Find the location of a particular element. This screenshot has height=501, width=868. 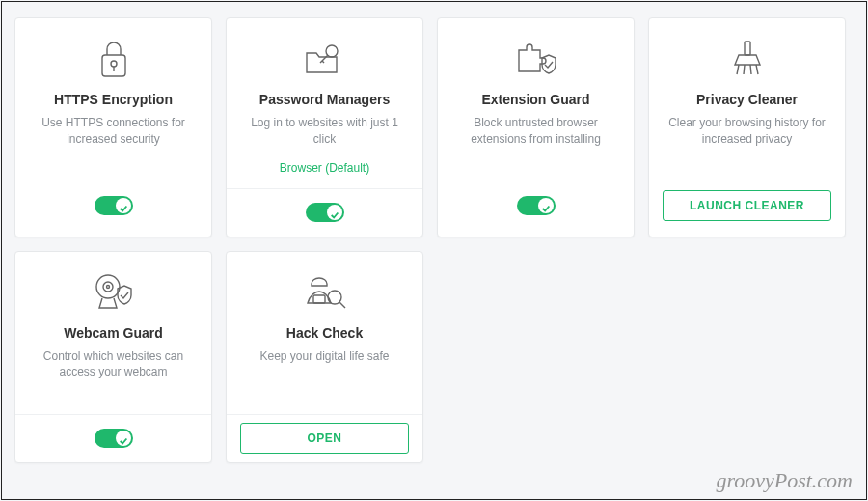

card-footer: LAUNCH CLEANER is located at coordinates (746, 205).